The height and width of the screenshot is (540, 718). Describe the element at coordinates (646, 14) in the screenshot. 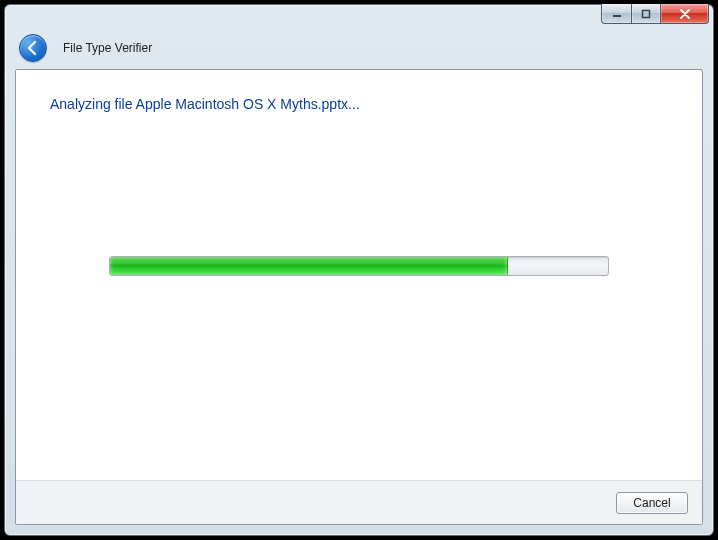

I see `maximize-button` at that location.